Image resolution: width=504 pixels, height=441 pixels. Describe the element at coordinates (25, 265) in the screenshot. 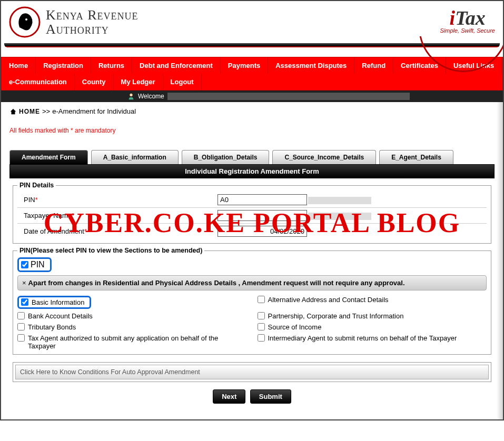

I see `pin-checkbox` at that location.